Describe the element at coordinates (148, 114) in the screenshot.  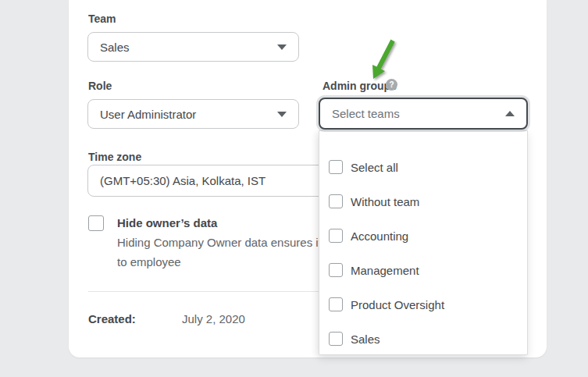
I see `role-select-value: User Administrator` at that location.